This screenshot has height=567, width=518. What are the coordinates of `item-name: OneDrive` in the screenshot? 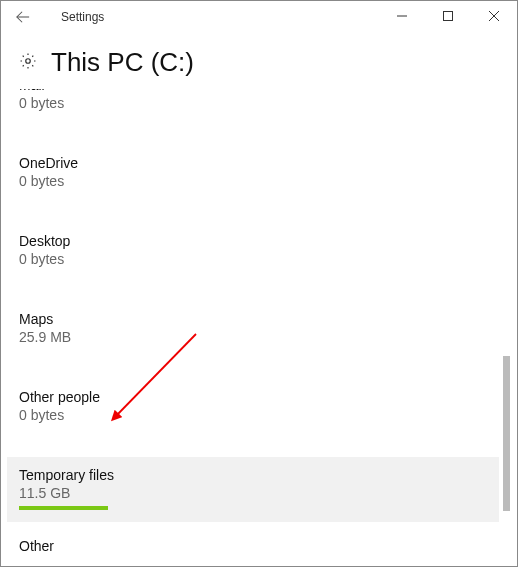 It's located at (253, 163).